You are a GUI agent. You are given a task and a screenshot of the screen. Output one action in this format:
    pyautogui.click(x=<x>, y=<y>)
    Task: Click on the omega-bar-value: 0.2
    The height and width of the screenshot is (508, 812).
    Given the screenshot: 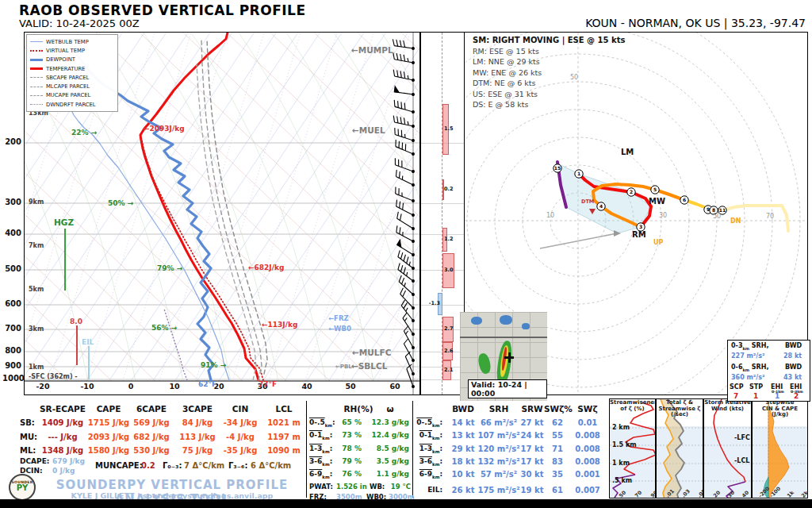 What is the action you would take?
    pyautogui.click(x=449, y=189)
    